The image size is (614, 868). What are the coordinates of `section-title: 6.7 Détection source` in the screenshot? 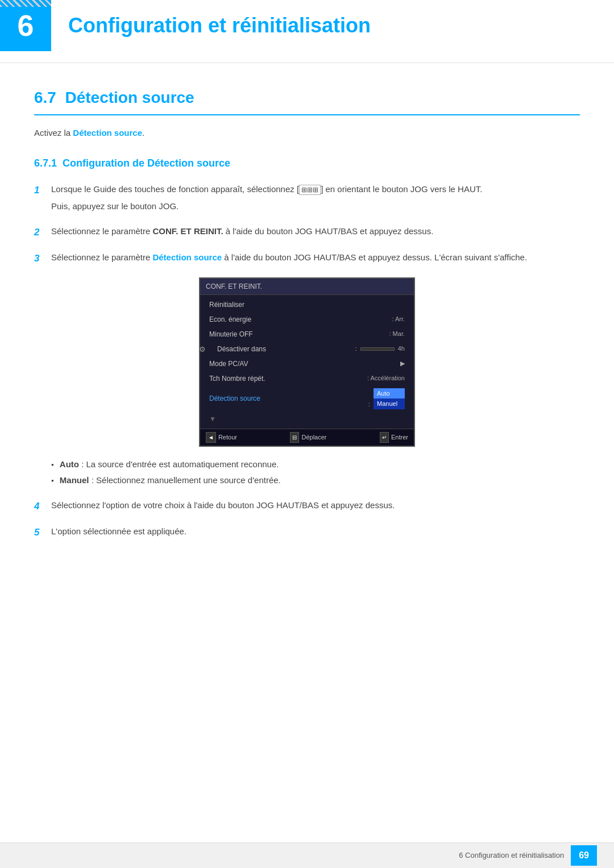 It's located at (307, 101).